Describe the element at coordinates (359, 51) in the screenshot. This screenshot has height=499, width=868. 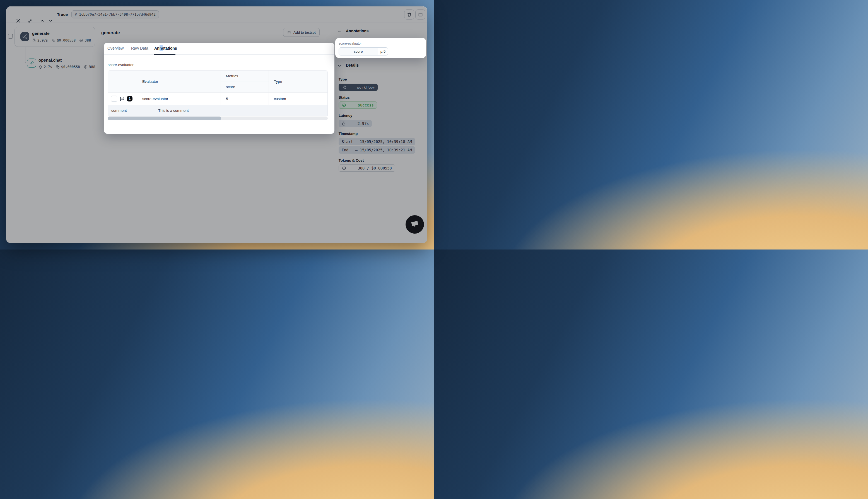
I see `score-metric-field: score` at that location.